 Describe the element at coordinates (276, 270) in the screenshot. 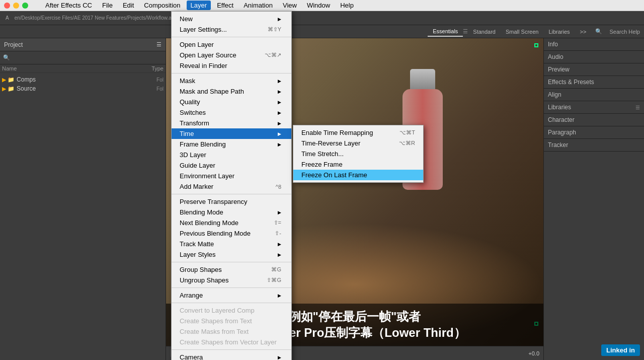

I see `group-shapes-shortcut: ⌘G` at that location.